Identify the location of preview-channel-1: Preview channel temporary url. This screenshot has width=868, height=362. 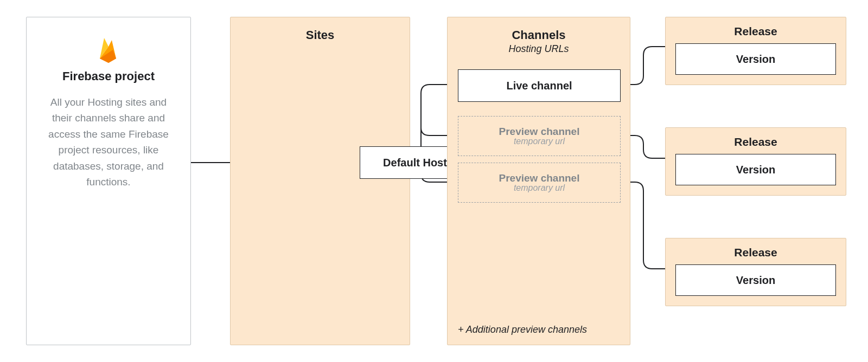
(539, 136).